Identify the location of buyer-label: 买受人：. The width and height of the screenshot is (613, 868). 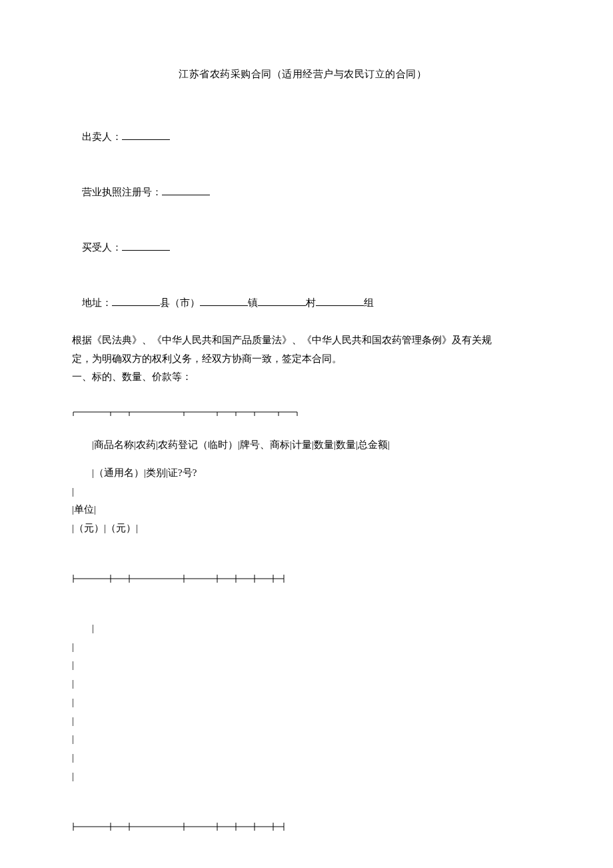
(102, 247).